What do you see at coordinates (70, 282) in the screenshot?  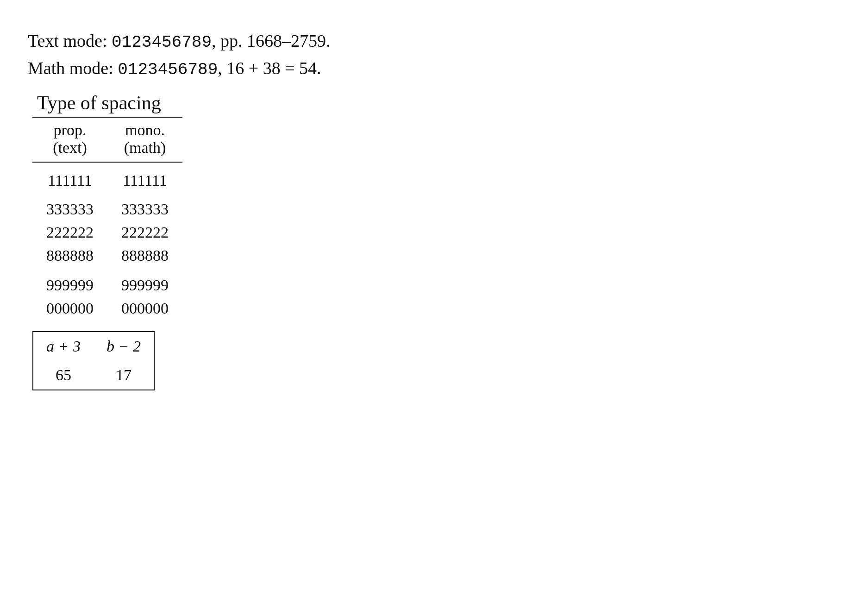 I see `row5-col1: 999999` at bounding box center [70, 282].